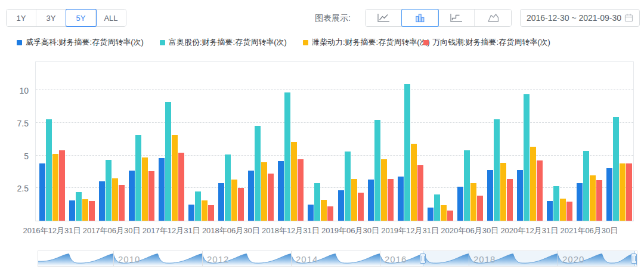 This screenshot has width=644, height=272. What do you see at coordinates (384, 18) in the screenshot?
I see `chart-type-button-line-chart` at bounding box center [384, 18].